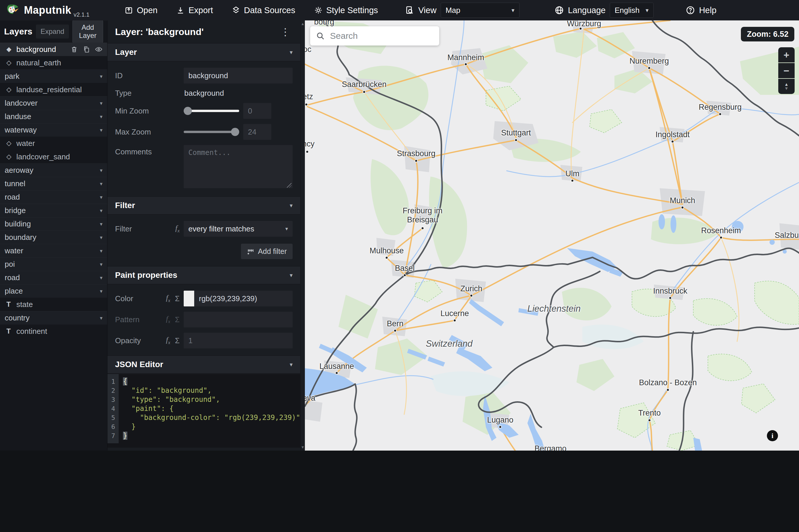  What do you see at coordinates (238, 320) in the screenshot?
I see `pattern-field` at bounding box center [238, 320].